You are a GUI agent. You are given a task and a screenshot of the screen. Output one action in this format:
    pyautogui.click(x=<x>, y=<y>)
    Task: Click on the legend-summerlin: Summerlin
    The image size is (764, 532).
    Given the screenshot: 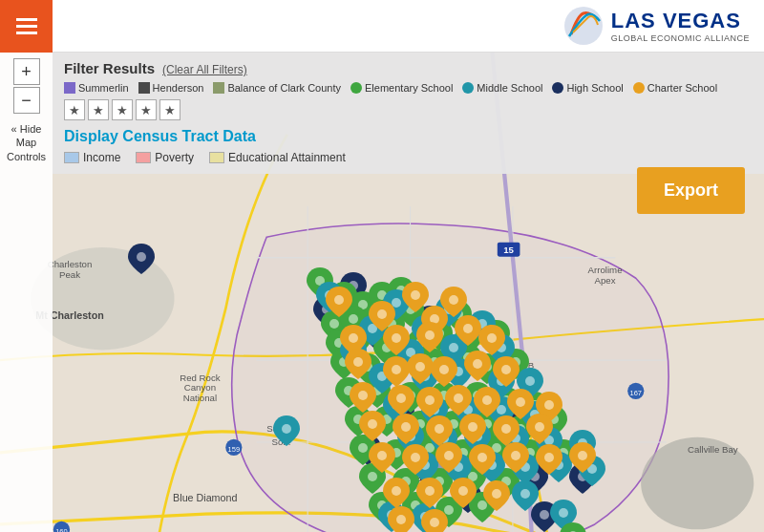 What is the action you would take?
    pyautogui.click(x=96, y=88)
    